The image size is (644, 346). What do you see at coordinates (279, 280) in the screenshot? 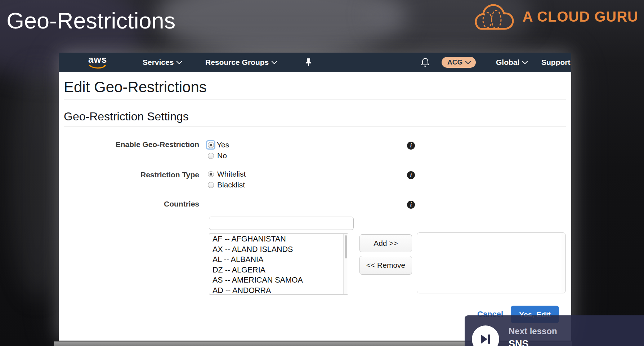
I see `country-option: AS -- AMERICAN SAMOA` at bounding box center [279, 280].